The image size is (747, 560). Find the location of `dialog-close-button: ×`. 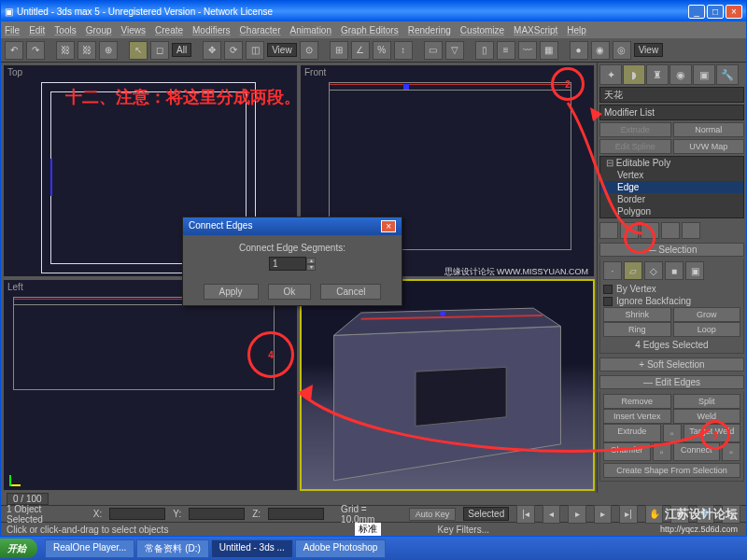

dialog-close-button: × is located at coordinates (388, 226).